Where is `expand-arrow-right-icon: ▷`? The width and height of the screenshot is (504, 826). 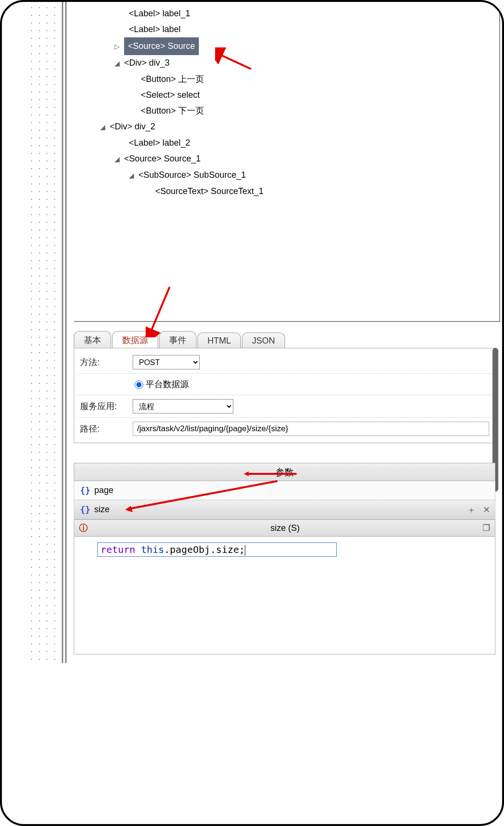
expand-arrow-right-icon: ▷ is located at coordinates (117, 47).